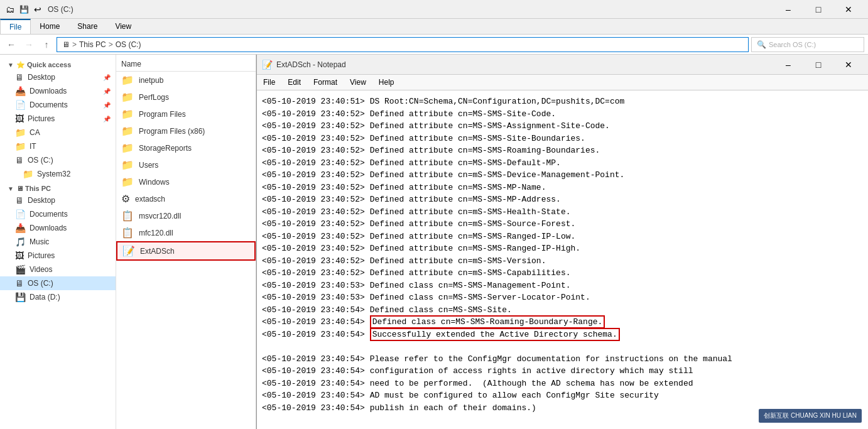 The image size is (868, 429). What do you see at coordinates (127, 216) in the screenshot?
I see `dll-msvcr120-icon: 📋` at bounding box center [127, 216].